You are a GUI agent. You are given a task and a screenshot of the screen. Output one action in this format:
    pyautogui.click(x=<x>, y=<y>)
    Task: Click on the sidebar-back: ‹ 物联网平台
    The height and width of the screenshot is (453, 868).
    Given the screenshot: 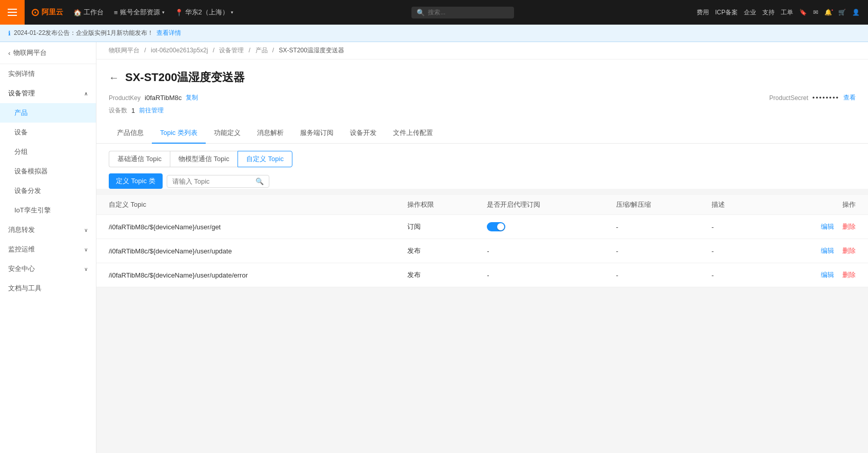 What is the action you would take?
    pyautogui.click(x=48, y=53)
    